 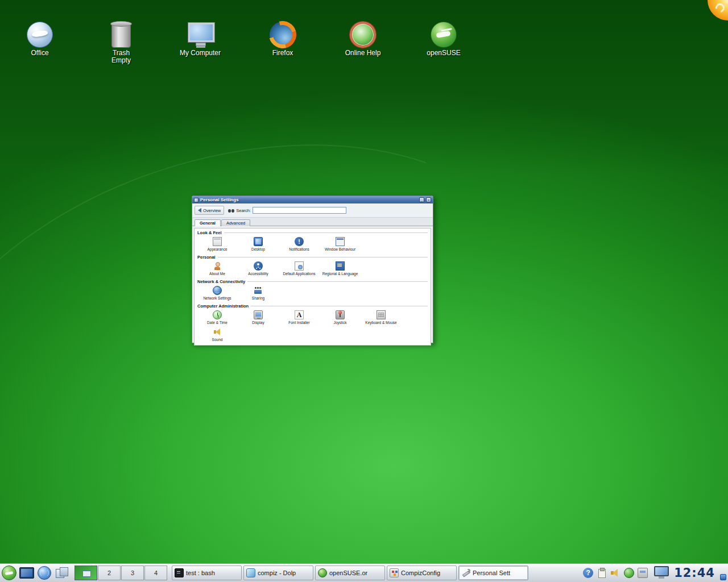 What do you see at coordinates (235, 223) in the screenshot?
I see `tab-advanced: Advanced` at bounding box center [235, 223].